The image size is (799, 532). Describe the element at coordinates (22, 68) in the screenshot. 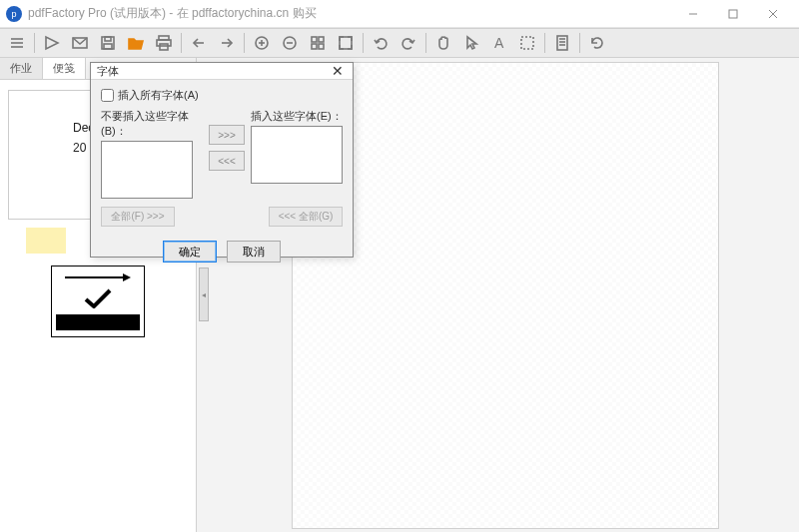

I see `tab-jobs: 作业` at that location.